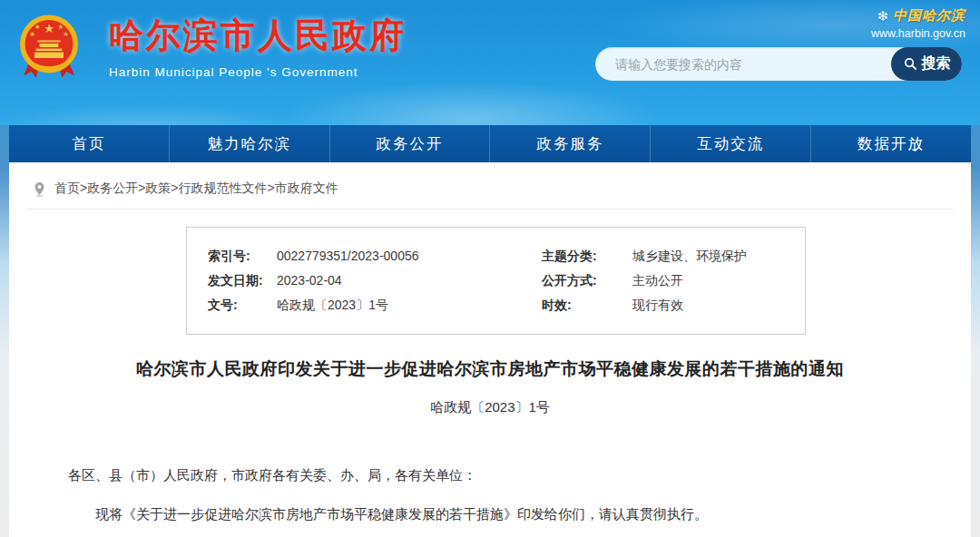 This screenshot has width=980, height=537. What do you see at coordinates (410, 143) in the screenshot?
I see `nav-item-gov-affairs: 政务公开` at bounding box center [410, 143].